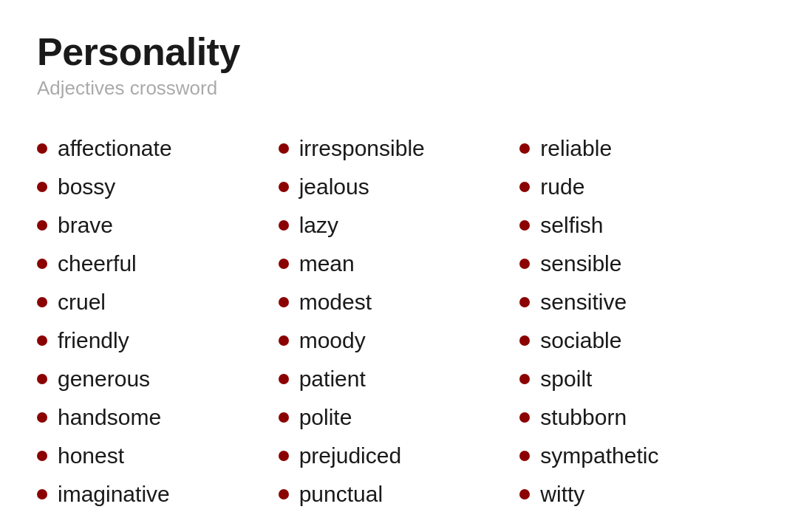 The height and width of the screenshot is (532, 798). What do you see at coordinates (640, 225) in the screenshot?
I see `list-item: selfish` at bounding box center [640, 225].